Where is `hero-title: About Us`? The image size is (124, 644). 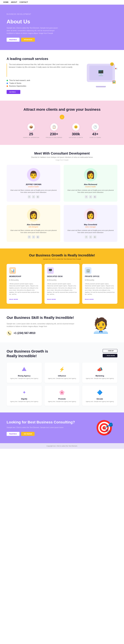
hero-title: About Us is located at coordinates (62, 22).